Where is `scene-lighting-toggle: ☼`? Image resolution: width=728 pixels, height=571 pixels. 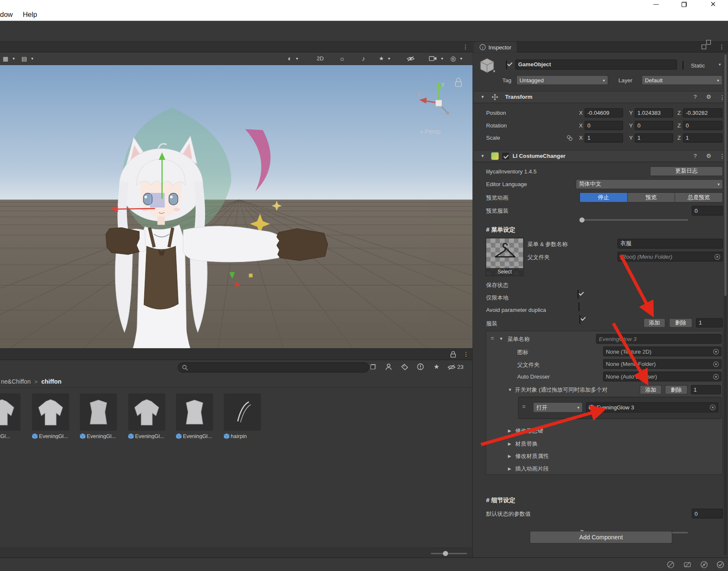
scene-lighting-toggle: ☼ is located at coordinates (342, 59).